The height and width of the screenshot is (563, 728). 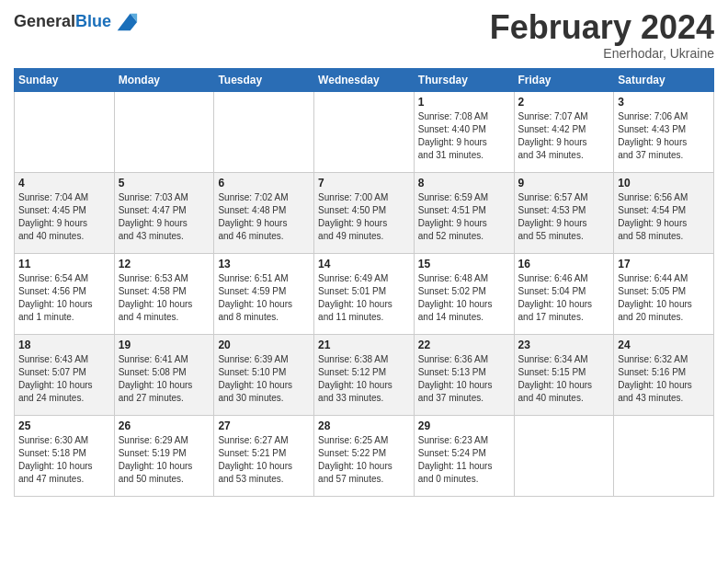 I want to click on day-number: 11, so click(x=64, y=264).